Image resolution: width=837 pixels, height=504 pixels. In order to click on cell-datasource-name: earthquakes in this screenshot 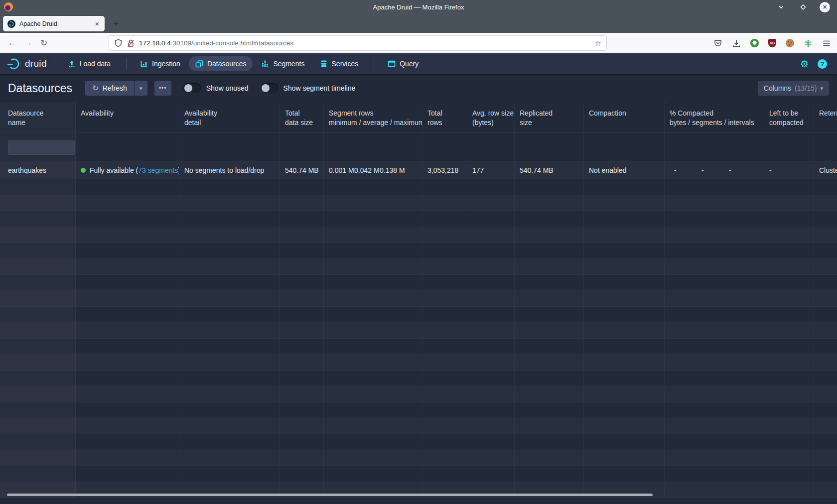, I will do `click(38, 170)`.